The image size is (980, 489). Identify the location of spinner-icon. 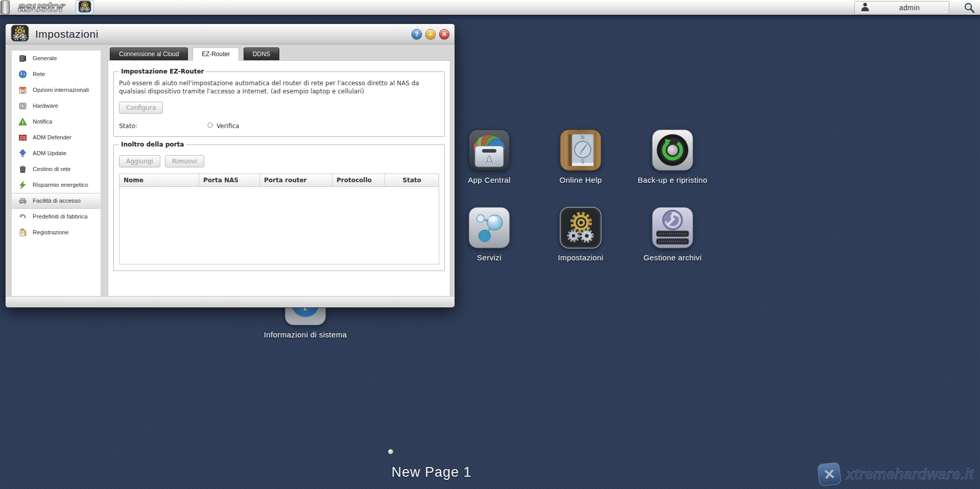
(210, 126).